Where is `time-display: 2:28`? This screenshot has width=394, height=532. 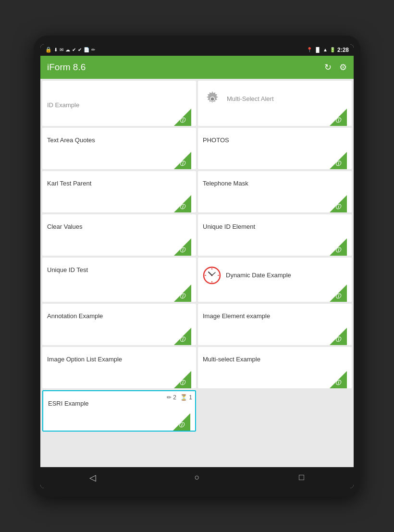
time-display: 2:28 is located at coordinates (343, 50).